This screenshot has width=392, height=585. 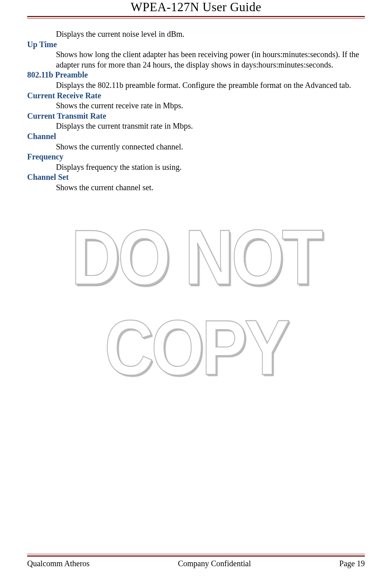 What do you see at coordinates (196, 157) in the screenshot?
I see `definition-term: Frequency` at bounding box center [196, 157].